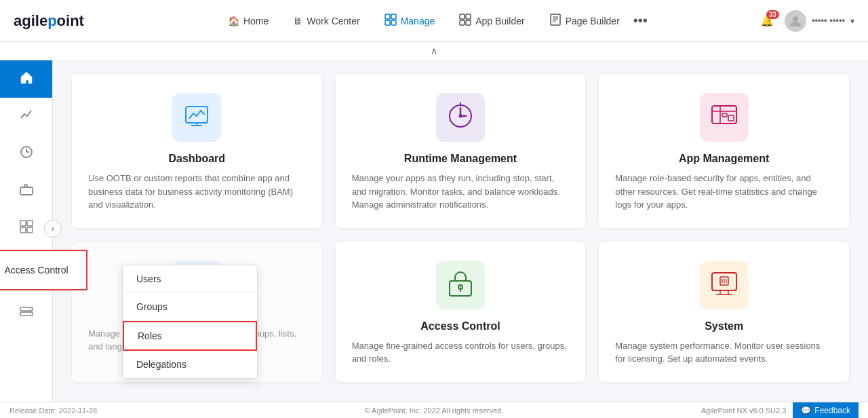 The image size is (868, 418). I want to click on notification-badge: 33, so click(773, 15).